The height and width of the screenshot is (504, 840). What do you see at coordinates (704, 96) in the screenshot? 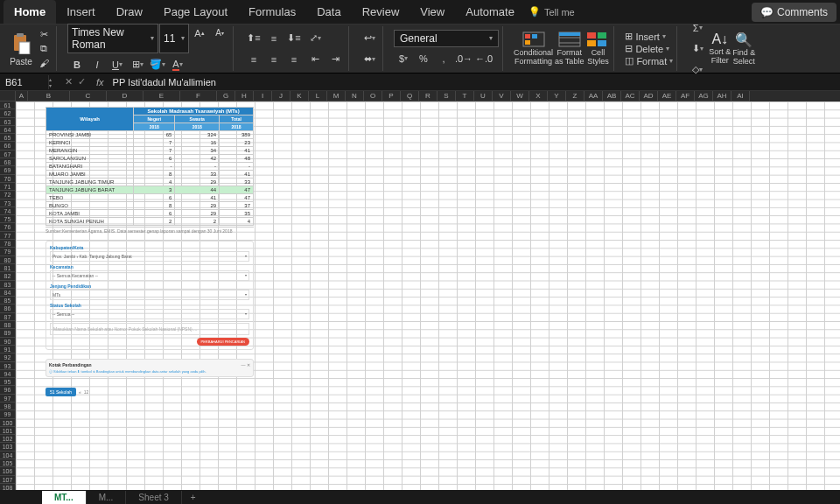
I see `col-header: AG` at bounding box center [704, 96].